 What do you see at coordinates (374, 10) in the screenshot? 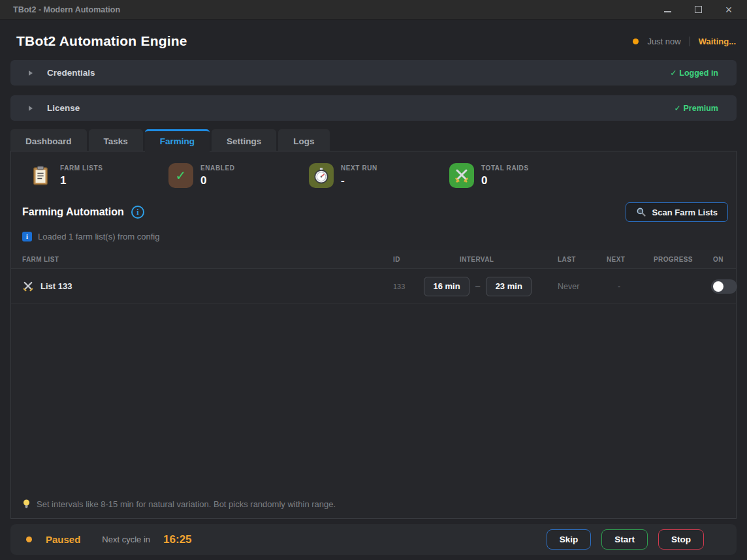
I see `titlebar: TBot2 - Modern Automation ×` at bounding box center [374, 10].